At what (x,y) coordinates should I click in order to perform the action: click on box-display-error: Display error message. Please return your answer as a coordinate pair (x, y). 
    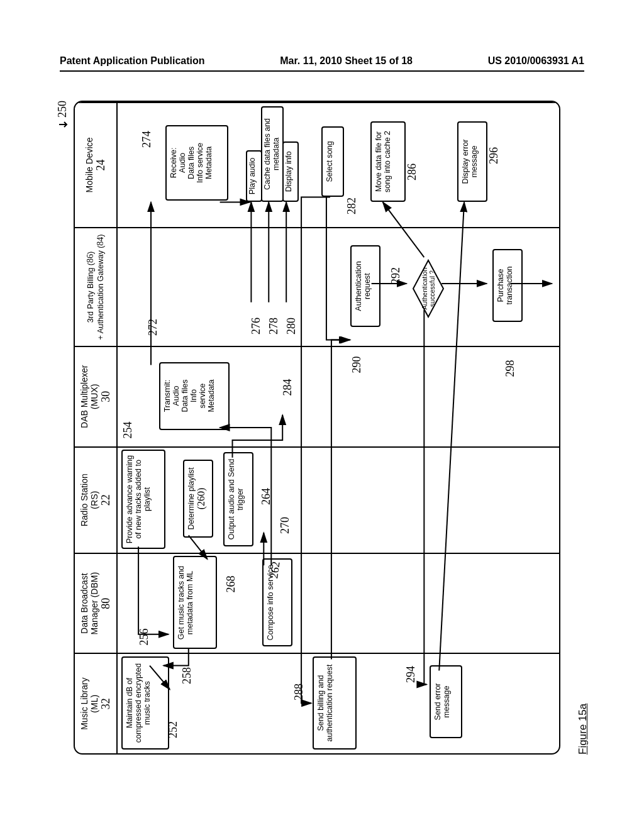
    Looking at the image, I should click on (472, 162).